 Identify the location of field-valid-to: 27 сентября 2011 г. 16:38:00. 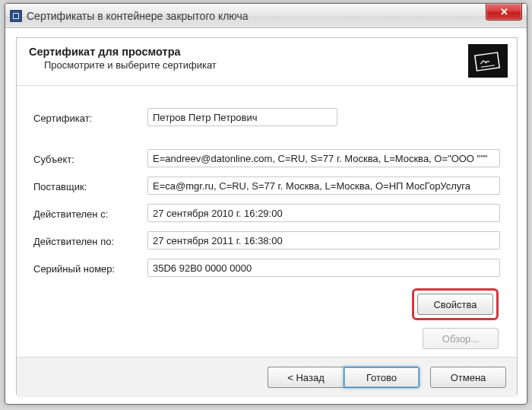
(324, 240).